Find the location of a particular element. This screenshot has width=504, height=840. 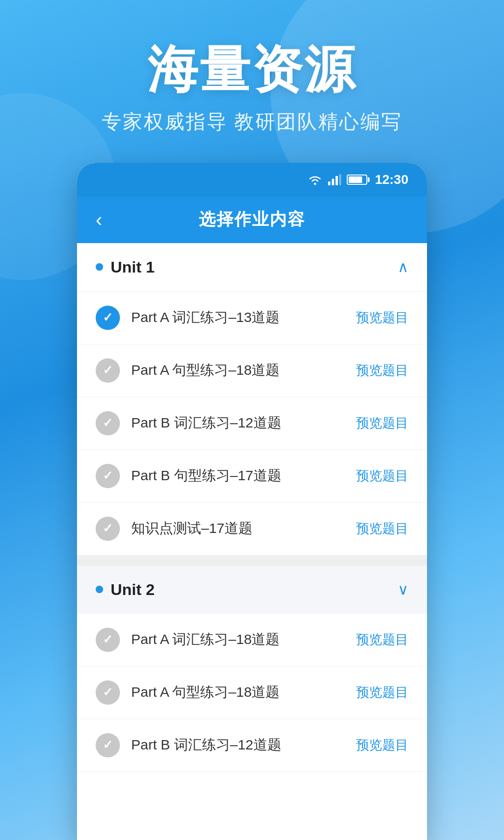

unit1-label: Unit 1 is located at coordinates (133, 267).